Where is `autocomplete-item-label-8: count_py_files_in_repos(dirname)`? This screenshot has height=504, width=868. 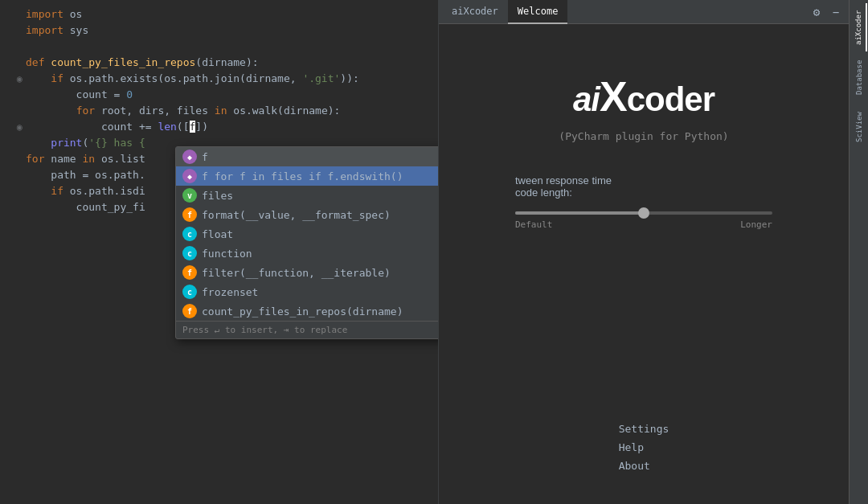
autocomplete-item-label-8: count_py_files_in_repos(dirname) is located at coordinates (320, 312).